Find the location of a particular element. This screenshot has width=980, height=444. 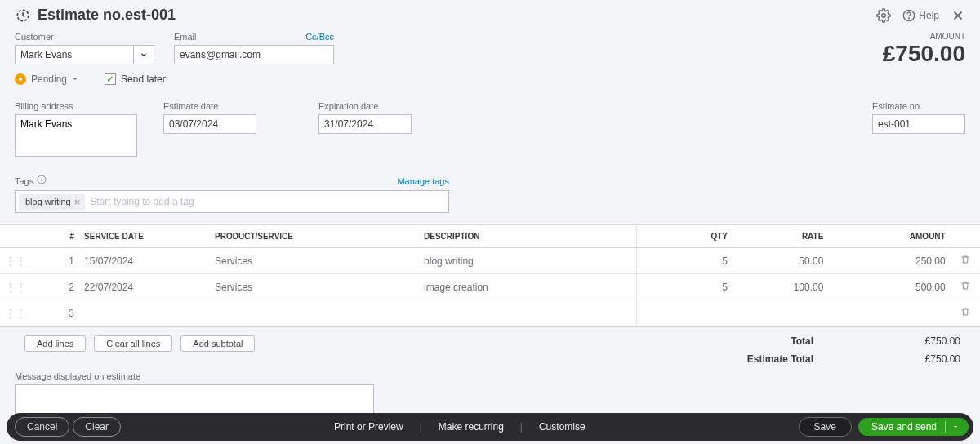

total-value: £750.00 is located at coordinates (928, 341).